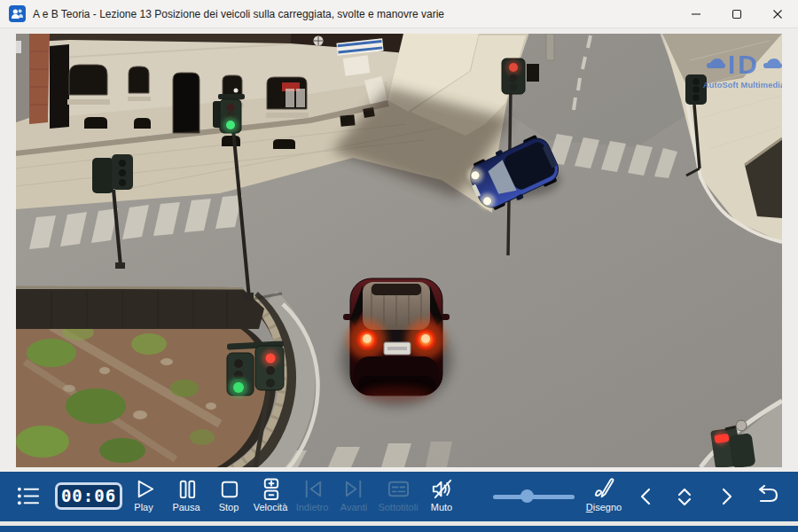  Describe the element at coordinates (696, 14) in the screenshot. I see `minimize-button` at that location.